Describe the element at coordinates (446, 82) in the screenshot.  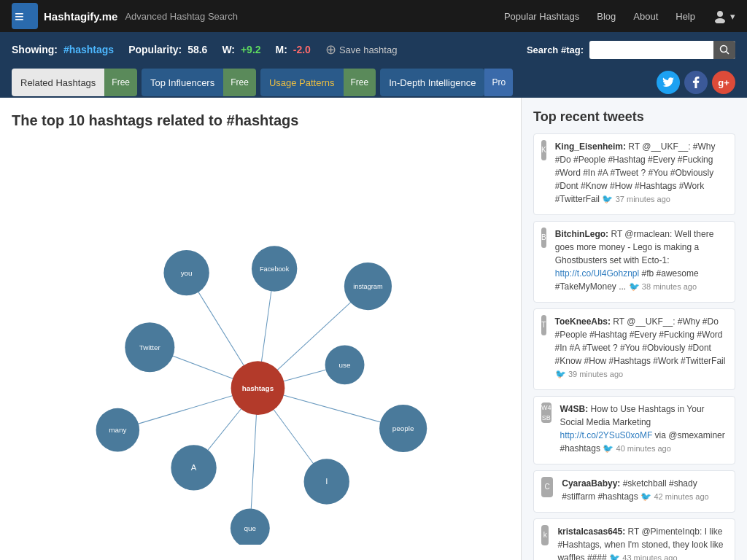
I see `tab-in-depth-intelligence: In-Depth Intelligence Pro` at that location.